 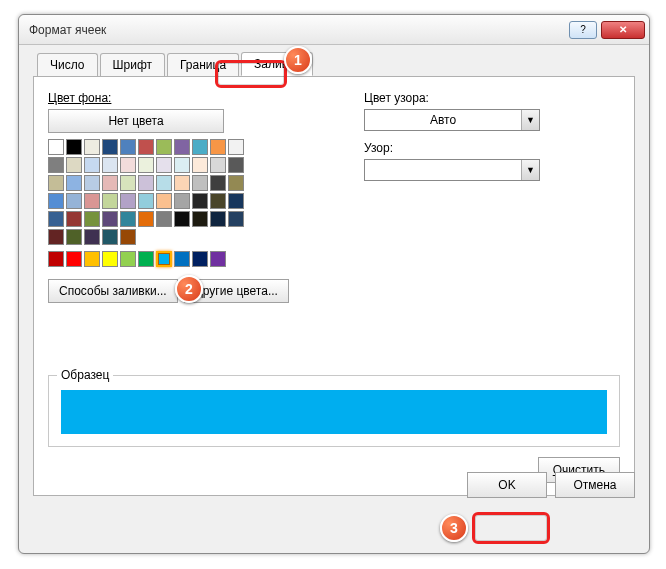 What do you see at coordinates (85, 375) in the screenshot?
I see `sample-label: Образец` at bounding box center [85, 375].